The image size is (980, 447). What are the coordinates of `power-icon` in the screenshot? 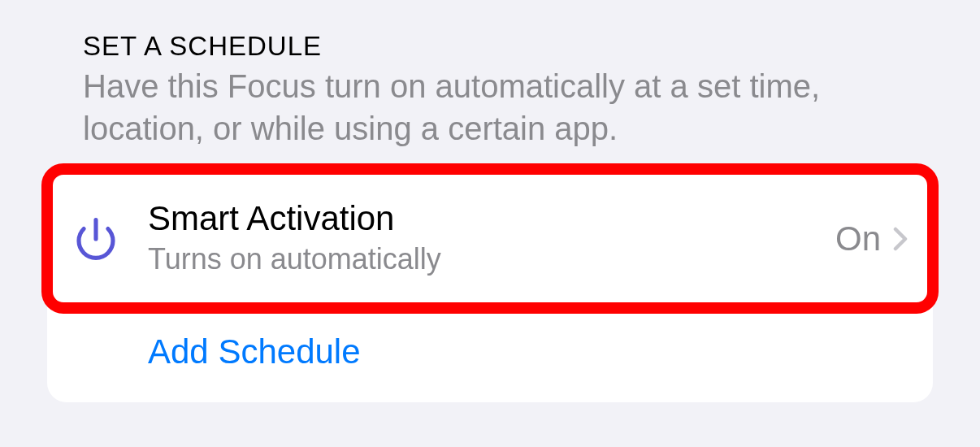 It's located at (96, 239).